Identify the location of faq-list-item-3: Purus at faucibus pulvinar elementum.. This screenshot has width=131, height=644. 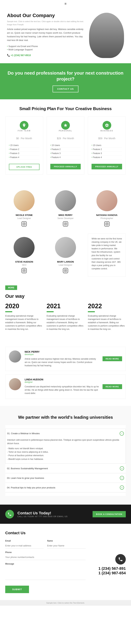
(66, 456).